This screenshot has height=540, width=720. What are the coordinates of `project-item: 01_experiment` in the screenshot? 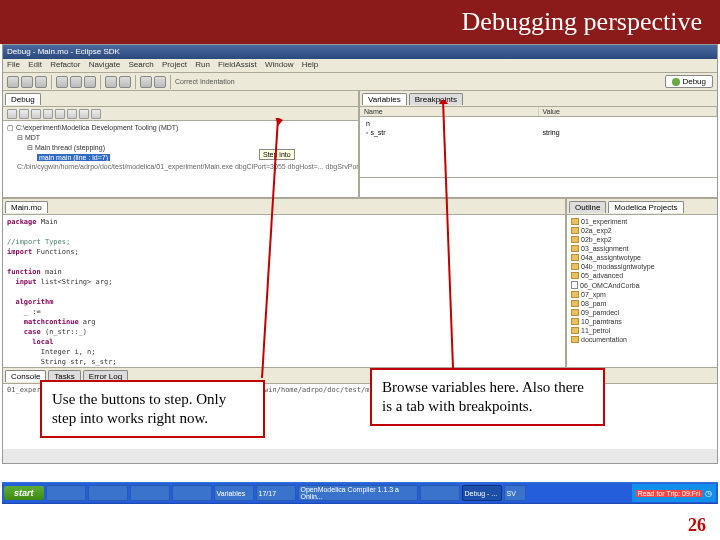 It's located at (642, 222).